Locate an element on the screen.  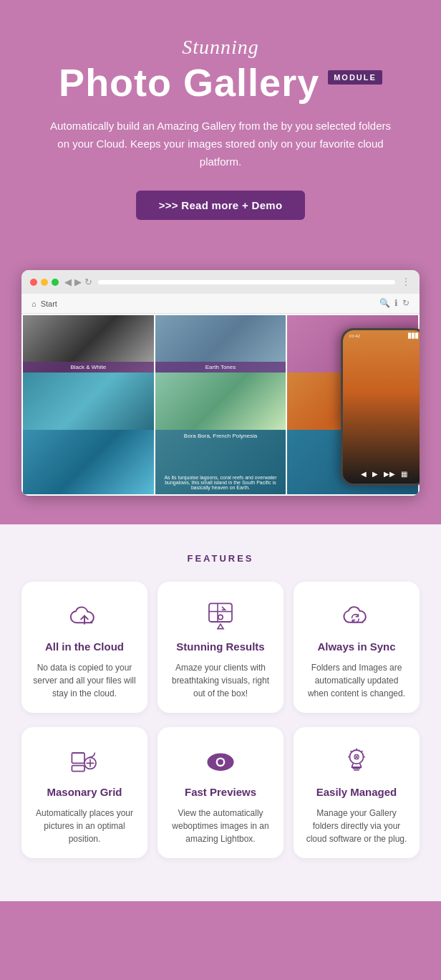
reload-icon: ↻ is located at coordinates (89, 282).